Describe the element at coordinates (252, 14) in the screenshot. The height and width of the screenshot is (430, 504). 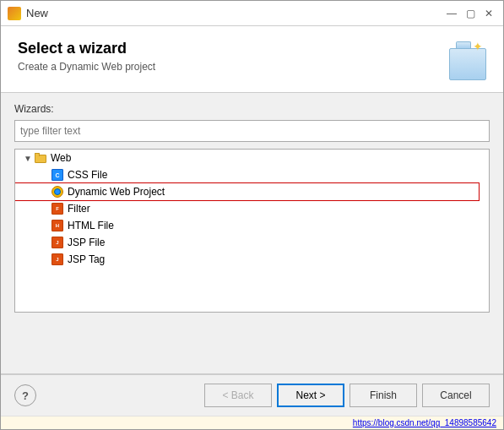
I see `title-bar: New — ▢ ✕` at that location.